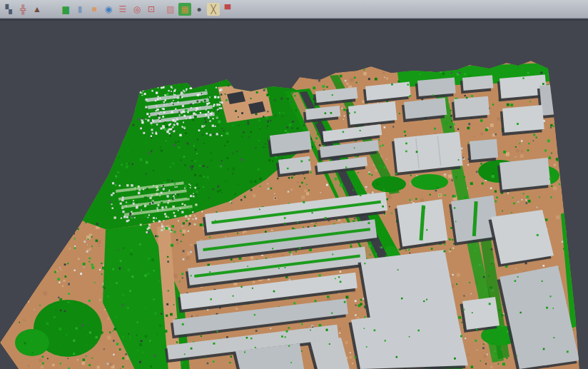 The image size is (588, 369). I want to click on dem-tile-icon-button: ■, so click(94, 9).